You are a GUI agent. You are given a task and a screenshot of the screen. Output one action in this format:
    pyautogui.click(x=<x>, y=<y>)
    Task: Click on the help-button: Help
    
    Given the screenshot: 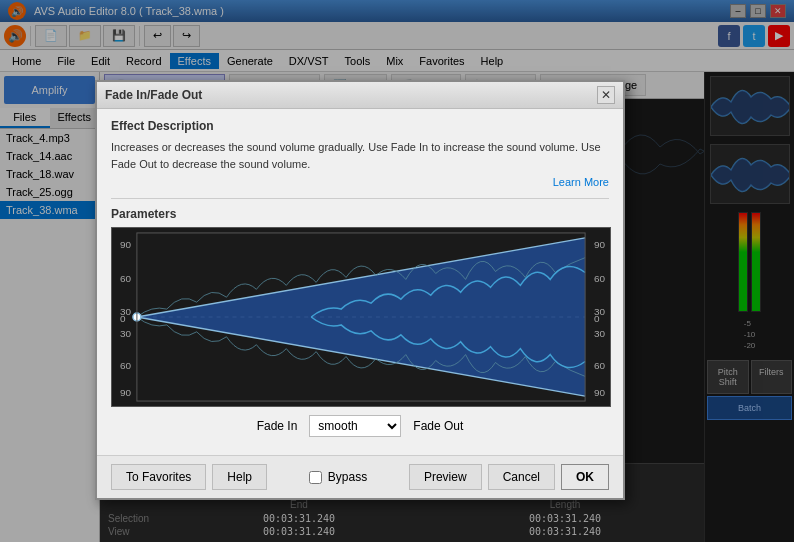 What is the action you would take?
    pyautogui.click(x=240, y=477)
    